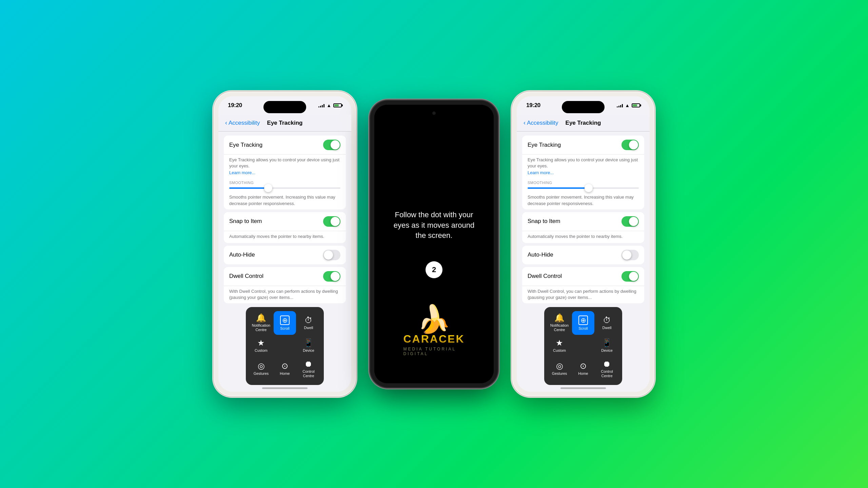 This screenshot has height=488, width=868. What do you see at coordinates (434, 113) in the screenshot?
I see `camera-dot-middle` at bounding box center [434, 113].